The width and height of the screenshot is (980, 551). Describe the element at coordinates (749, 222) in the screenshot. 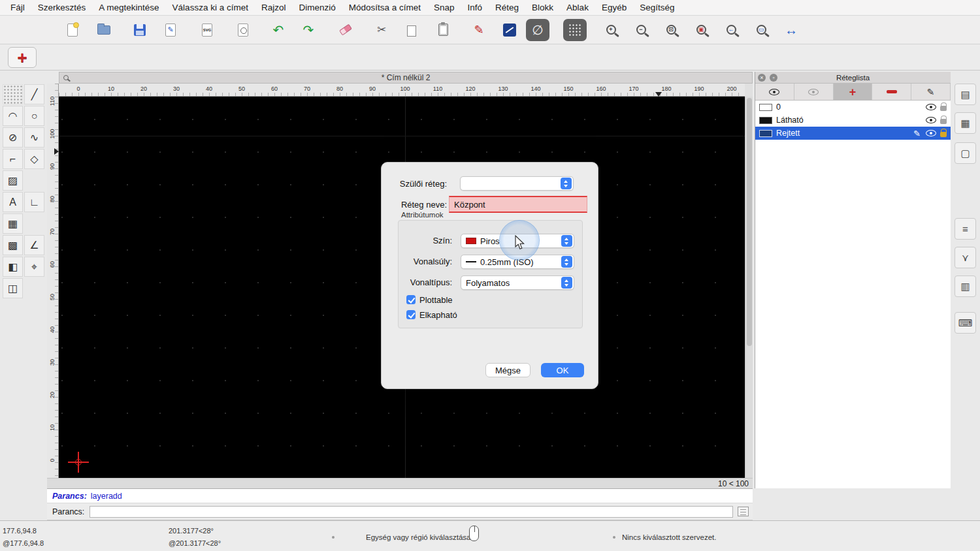

I see `scrollbar-thumb` at that location.